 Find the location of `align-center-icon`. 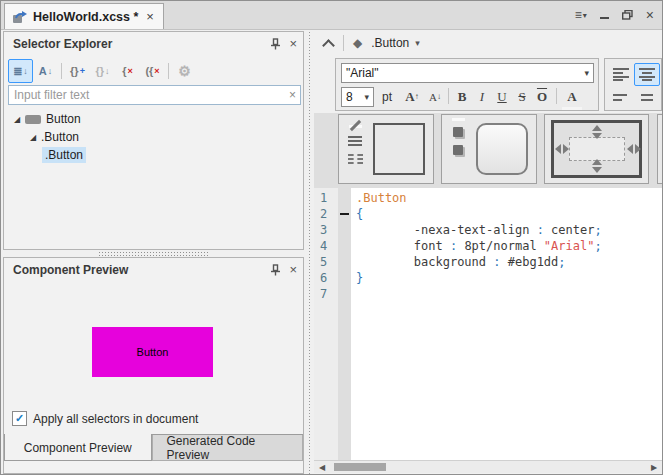

align-center-icon is located at coordinates (648, 74).